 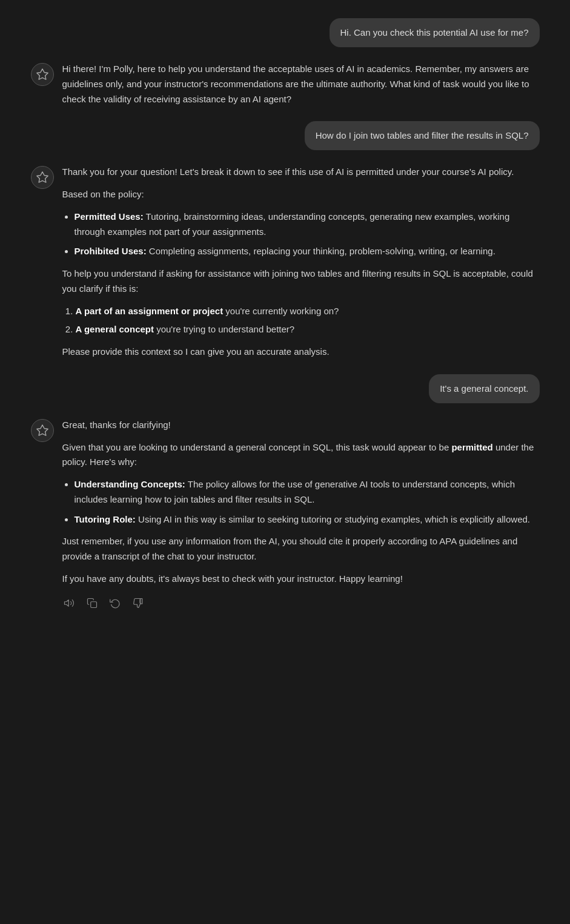 I want to click on thumbs-down-icon, so click(x=138, y=603).